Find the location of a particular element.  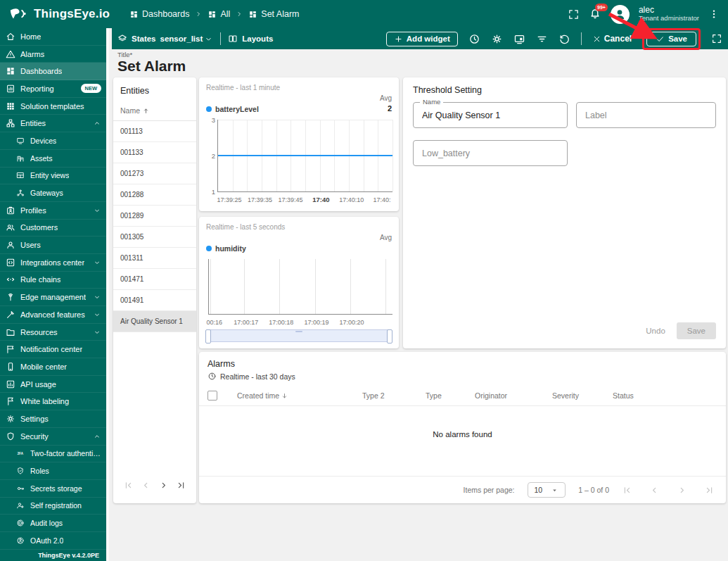

sidebar-item-advanced-features: Advanced features is located at coordinates (53, 315).